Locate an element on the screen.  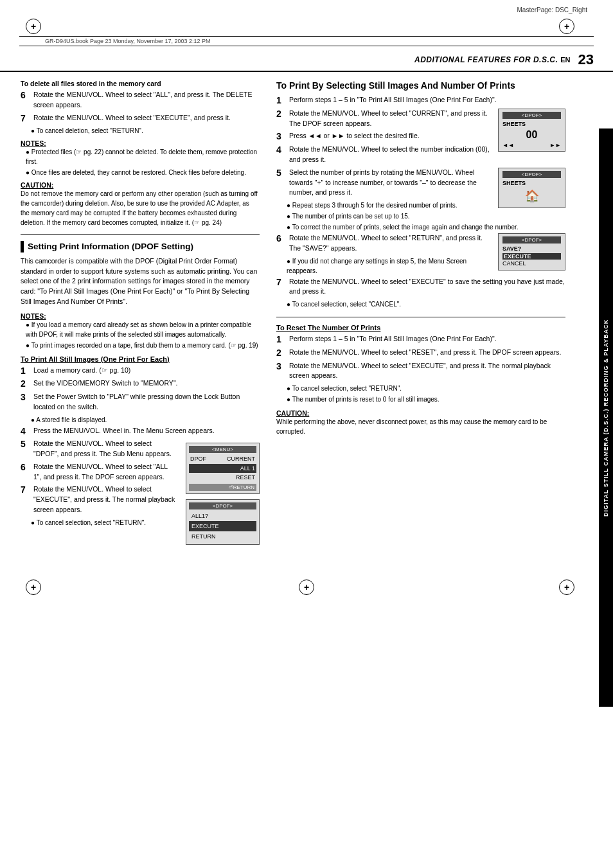
all-step-num-6: 6 is located at coordinates (26, 468).